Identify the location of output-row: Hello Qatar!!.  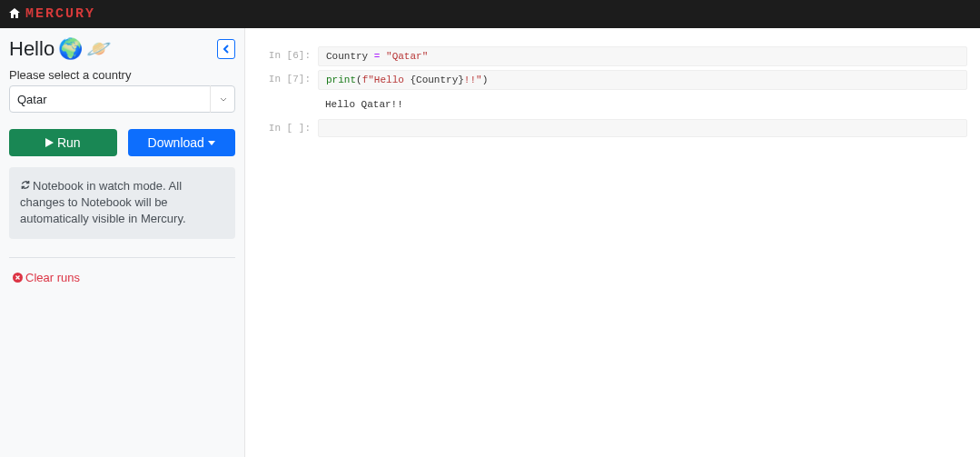
(607, 104).